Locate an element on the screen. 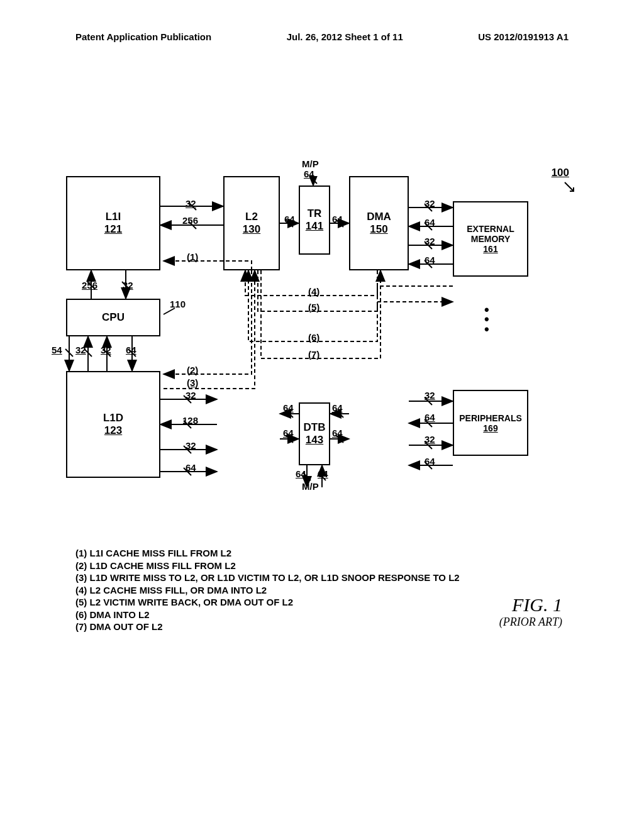 The height and width of the screenshot is (830, 644). bw-32-h: 32 is located at coordinates (430, 241).